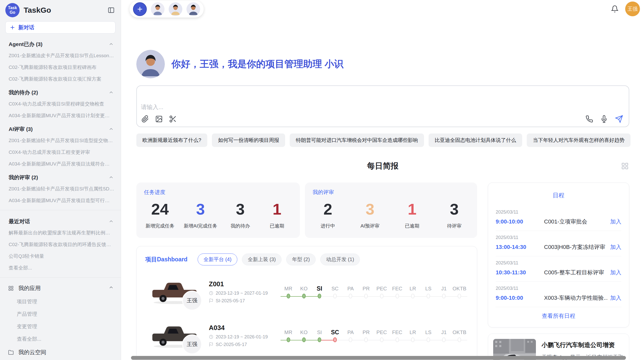  What do you see at coordinates (559, 313) in the screenshot?
I see `view-all-schedule-link: 查看所有日程` at bounding box center [559, 313].